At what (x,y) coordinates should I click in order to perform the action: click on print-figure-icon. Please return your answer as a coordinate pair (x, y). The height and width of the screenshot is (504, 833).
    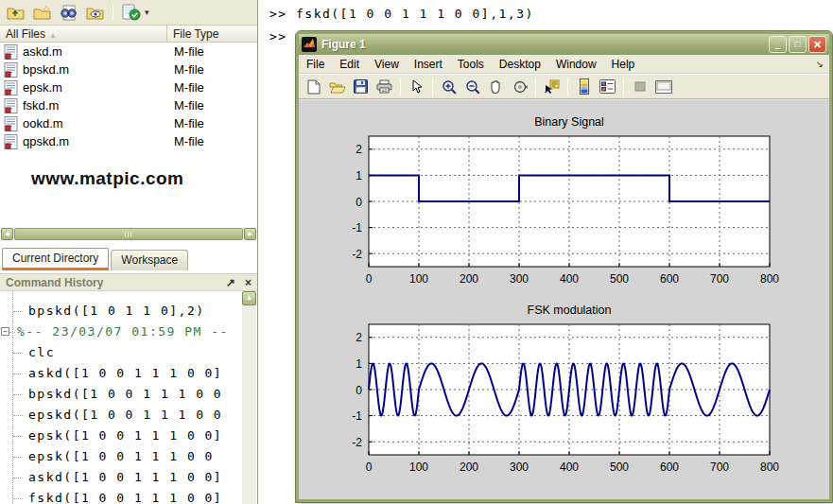
    Looking at the image, I should click on (384, 87).